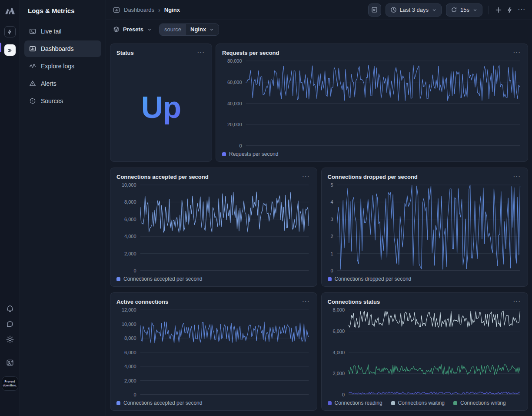 This screenshot has height=416, width=532. I want to click on logs-app-button, so click(10, 50).